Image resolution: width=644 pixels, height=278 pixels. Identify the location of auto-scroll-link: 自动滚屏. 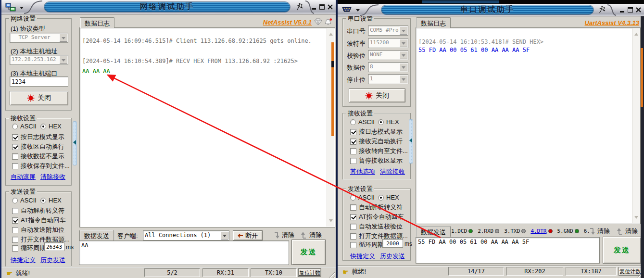
(23, 177).